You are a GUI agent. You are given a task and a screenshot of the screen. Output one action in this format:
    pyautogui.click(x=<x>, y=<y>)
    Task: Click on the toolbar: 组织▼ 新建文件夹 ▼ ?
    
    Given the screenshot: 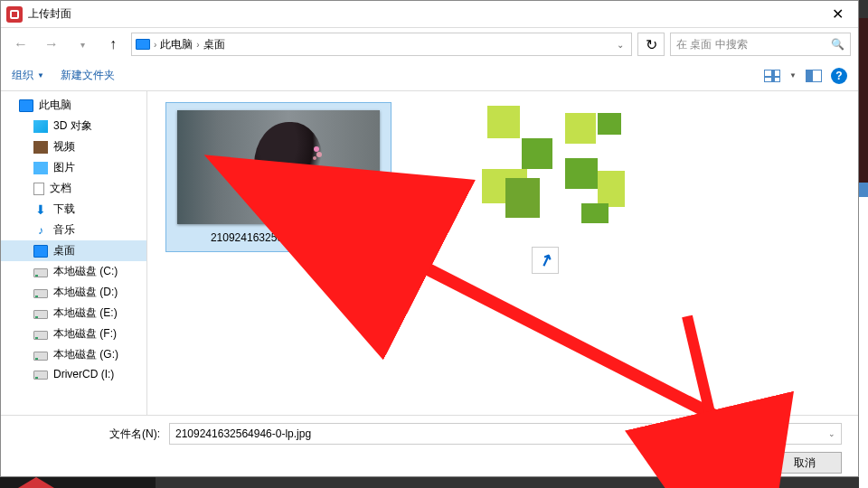 What is the action you would take?
    pyautogui.click(x=429, y=76)
    